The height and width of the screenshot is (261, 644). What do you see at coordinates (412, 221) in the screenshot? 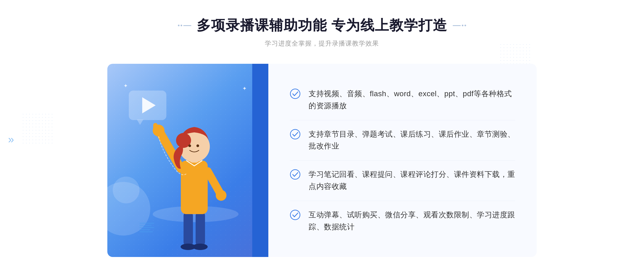
I see `feature-text-4: 互动弹幕、试听购买、微信分享、观看次数限制、学习进度跟踪、数据统计` at bounding box center [412, 221].